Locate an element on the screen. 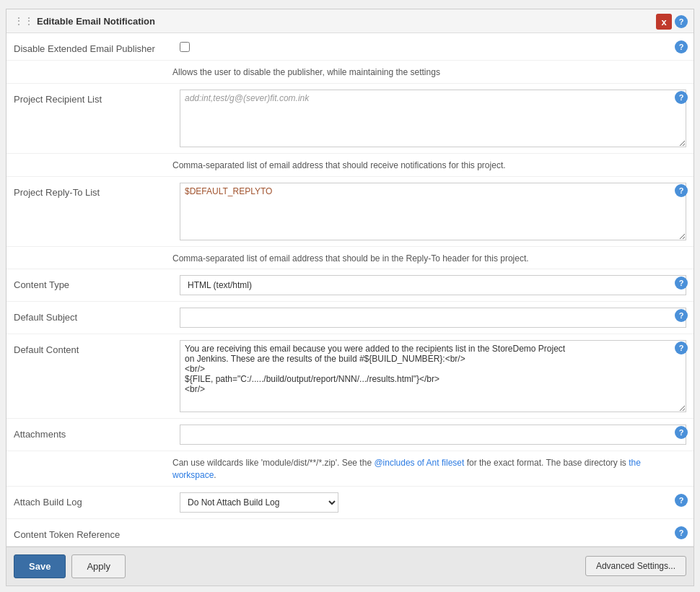 This screenshot has height=592, width=700. attachments-hint-prefix: Can use wildcards like 'module/dist/**/*… is located at coordinates (273, 463).